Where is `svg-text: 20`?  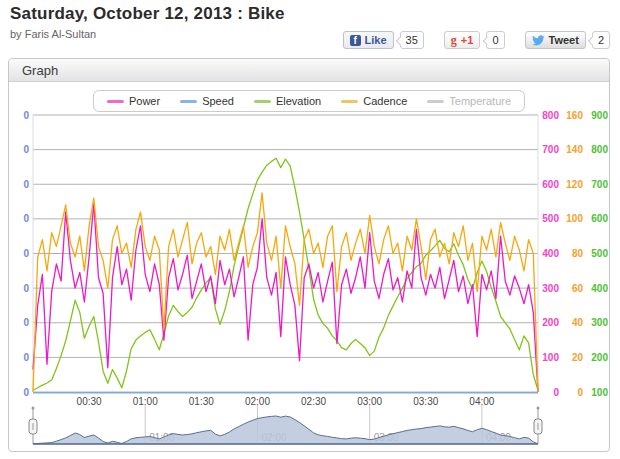 svg-text: 20 is located at coordinates (578, 358).